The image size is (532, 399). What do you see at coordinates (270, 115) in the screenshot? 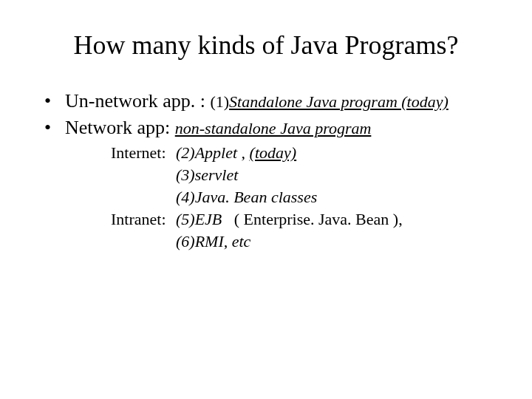
I see `bullet-list: • Un-network app. : (1)Standalone Java p…` at bounding box center [270, 115].